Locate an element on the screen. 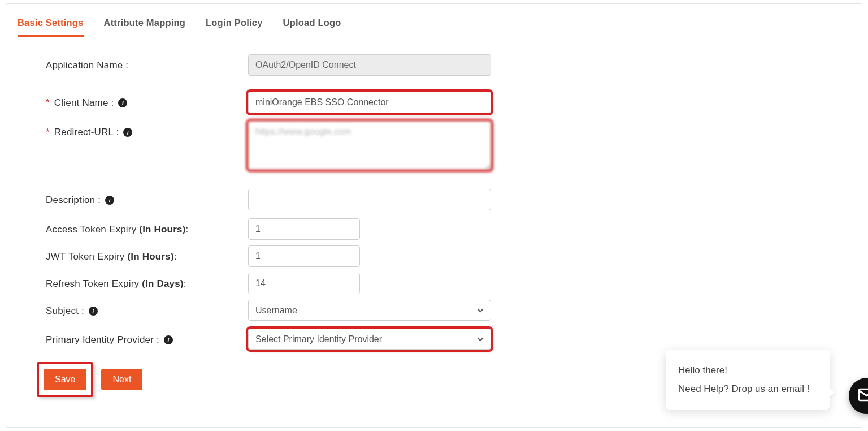 This screenshot has height=431, width=868. row-description: Description : i is located at coordinates (434, 200).